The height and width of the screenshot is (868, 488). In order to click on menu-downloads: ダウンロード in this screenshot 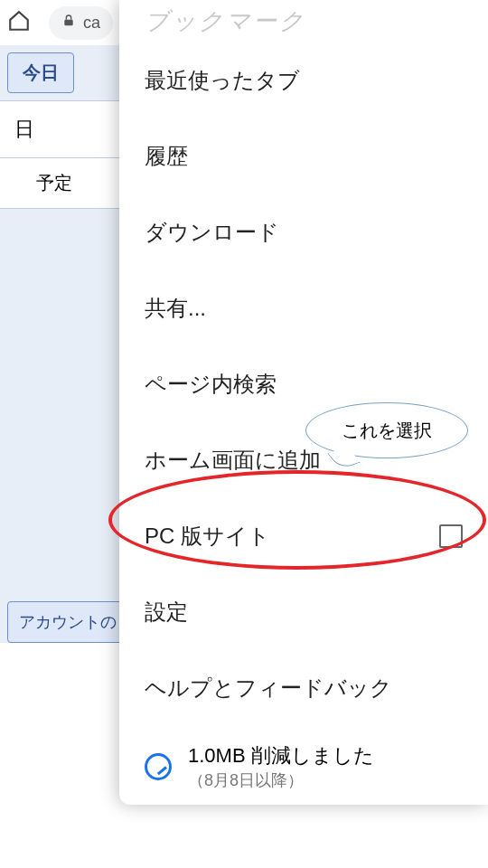, I will do `click(304, 232)`.